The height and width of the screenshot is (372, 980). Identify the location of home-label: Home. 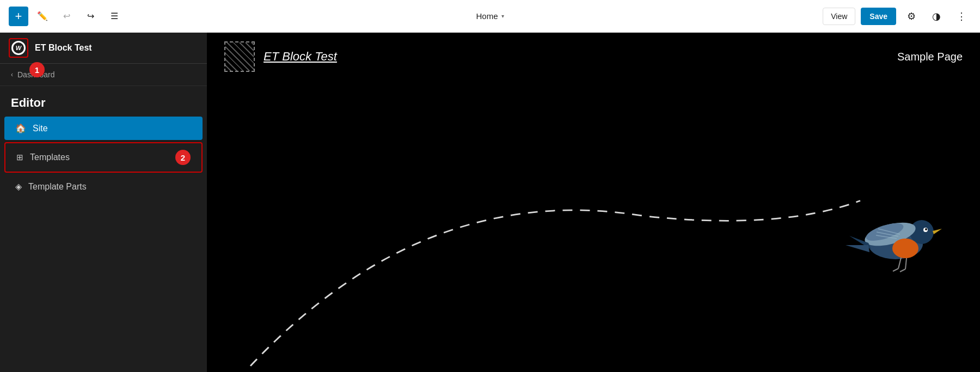
(487, 16).